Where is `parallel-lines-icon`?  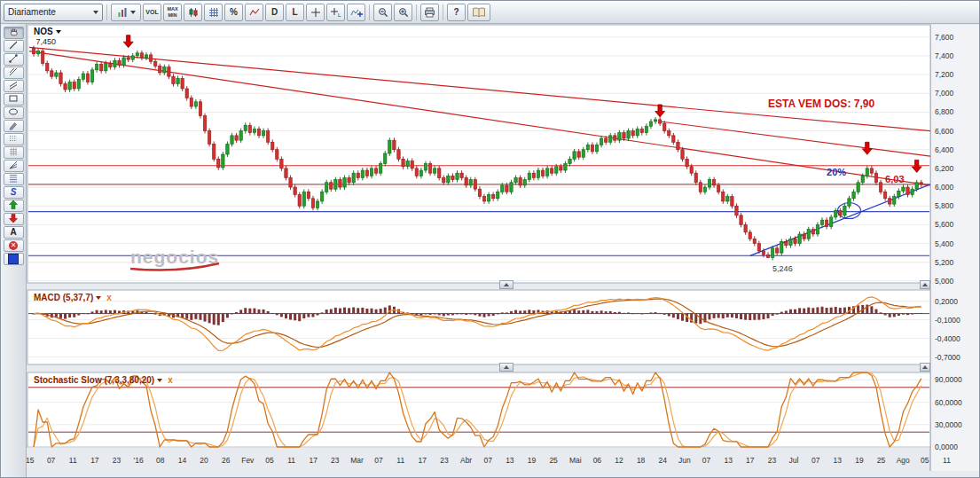
parallel-lines-icon is located at coordinates (13, 86).